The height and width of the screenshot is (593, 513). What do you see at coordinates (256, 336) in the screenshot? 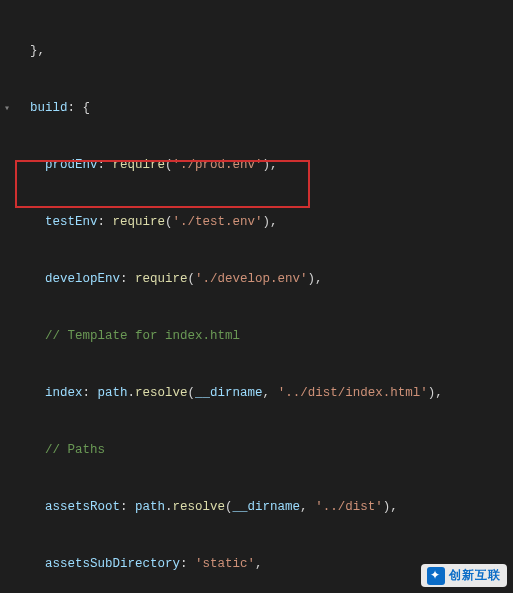
I see `code-comment: // Template for index.html` at bounding box center [256, 336].